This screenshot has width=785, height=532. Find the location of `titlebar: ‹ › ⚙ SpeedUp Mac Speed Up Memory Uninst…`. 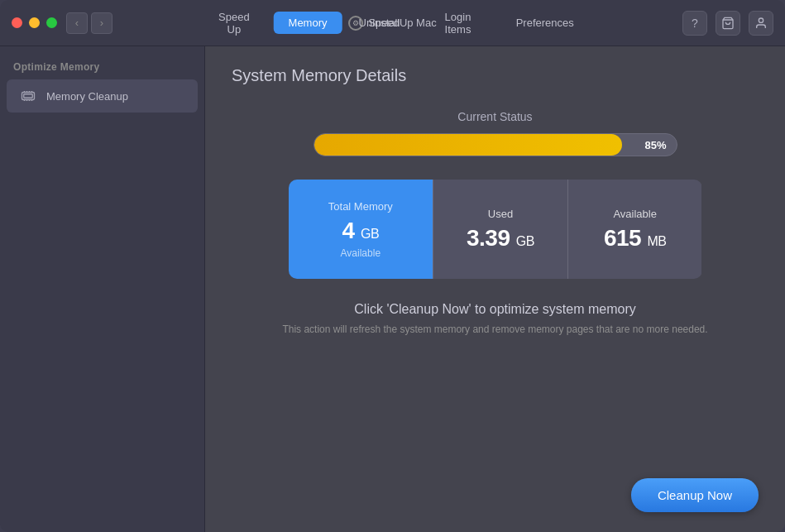

titlebar: ‹ › ⚙ SpeedUp Mac Speed Up Memory Uninst… is located at coordinates (392, 23).